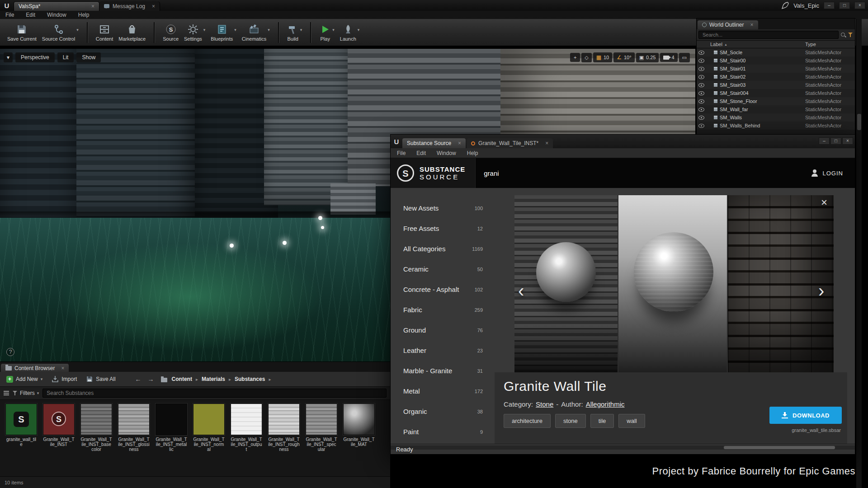 The height and width of the screenshot is (488, 868). I want to click on list-item: Granite_Wall_Tile_INST_output, so click(246, 438).